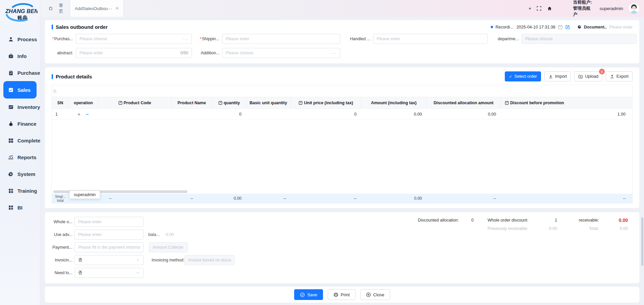 The height and width of the screenshot is (305, 644). I want to click on close-circle-icon, so click(368, 295).